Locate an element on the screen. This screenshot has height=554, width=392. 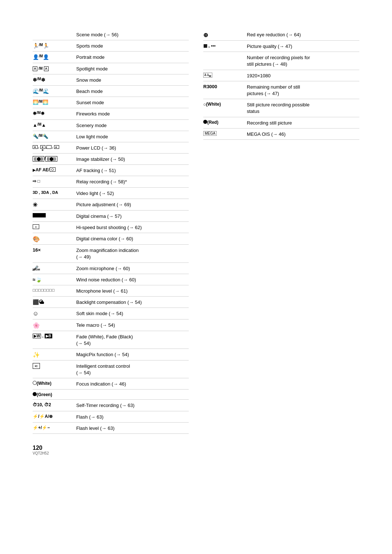
desc-r3000: Remaining number of stillpictures (→ 47) is located at coordinates (303, 90).